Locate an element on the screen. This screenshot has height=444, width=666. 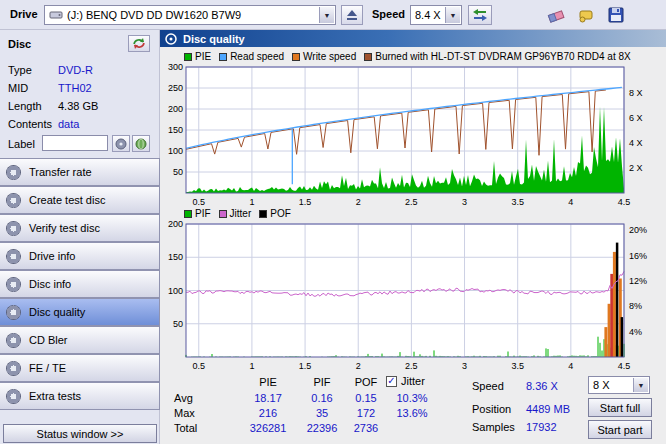
total-pie-value: 326281 is located at coordinates (268, 428).